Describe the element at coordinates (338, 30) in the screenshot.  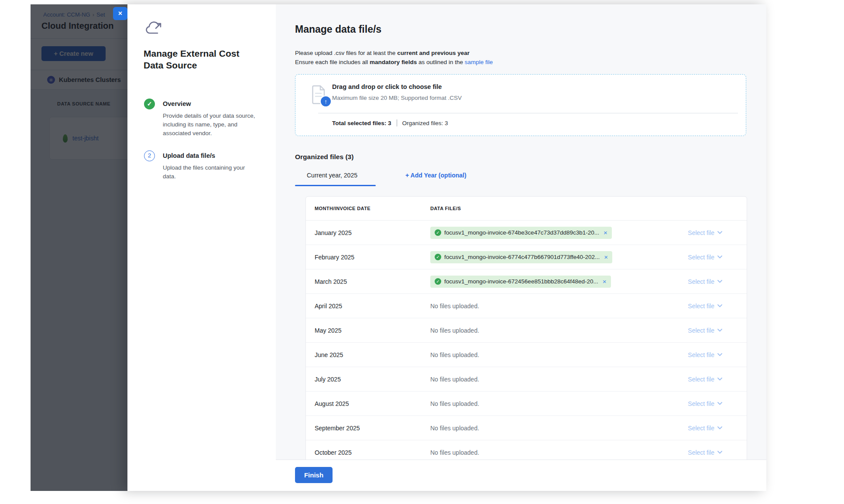
I see `section-title: Manage data file/s` at that location.